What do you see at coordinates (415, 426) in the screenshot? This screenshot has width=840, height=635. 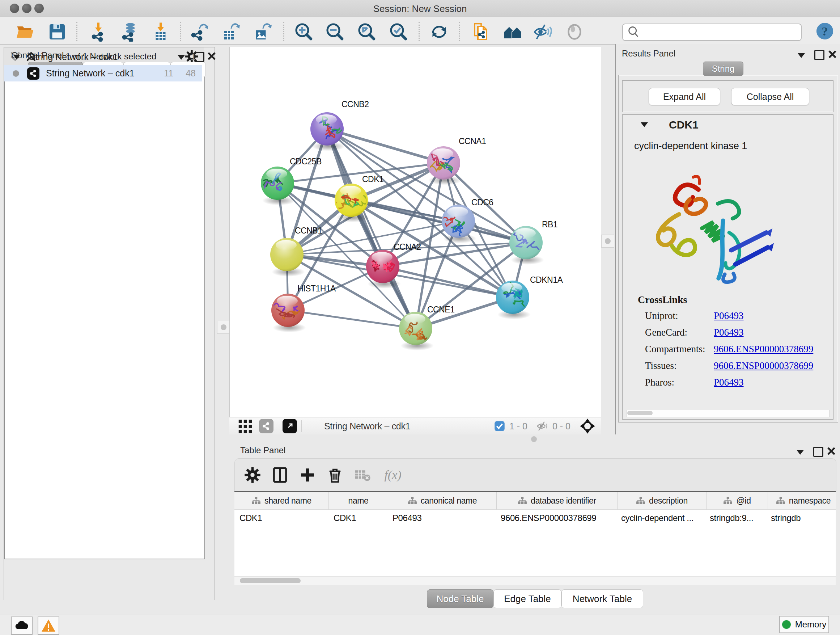 I see `network-view-toolbar: String Network – cdk1 1 - 0 0 - 0` at bounding box center [415, 426].